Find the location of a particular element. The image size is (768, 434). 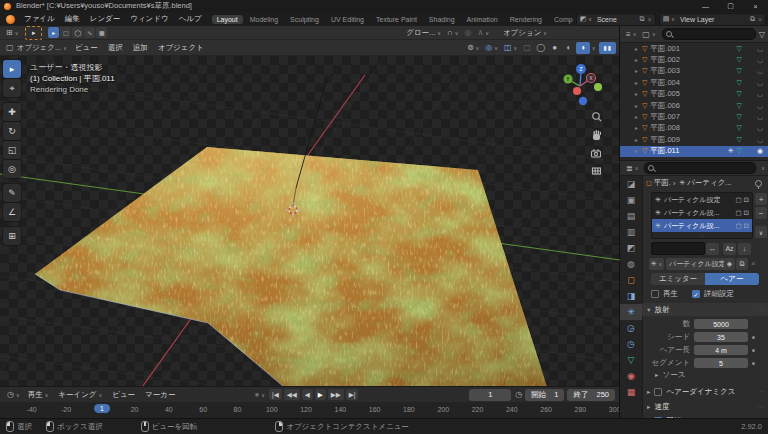

workspace-tab-8: Compositing is located at coordinates (561, 20).